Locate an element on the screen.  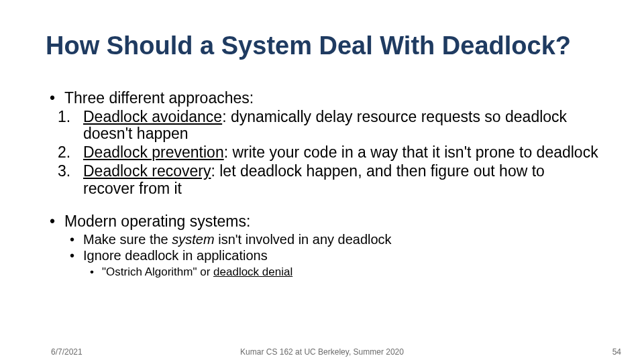
modern-heading: Modern operating systems: is located at coordinates (322, 222).